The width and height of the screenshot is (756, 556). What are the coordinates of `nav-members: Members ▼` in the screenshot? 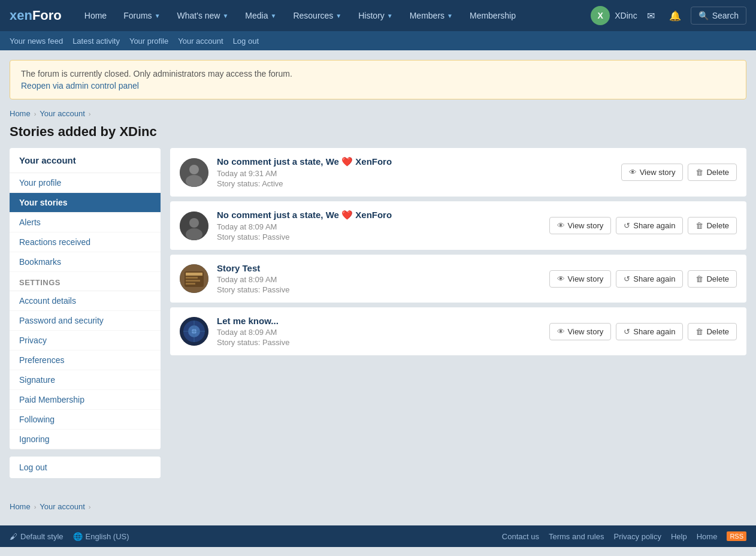 It's located at (431, 16).